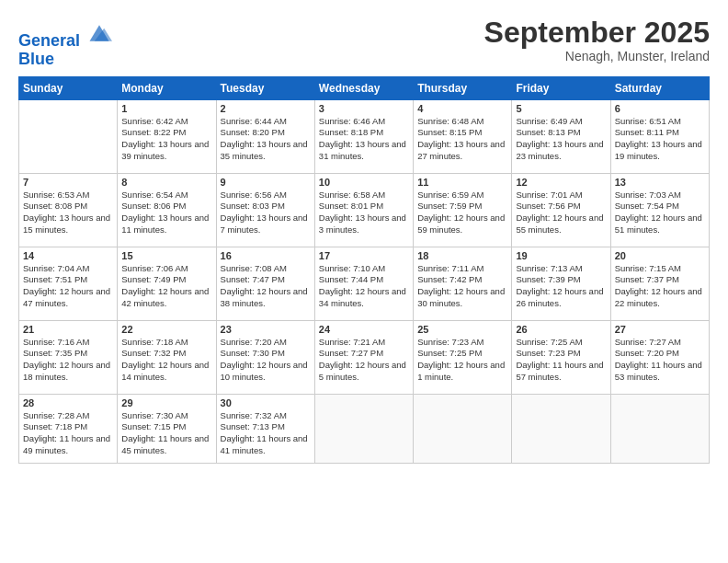 The image size is (728, 563). What do you see at coordinates (364, 429) in the screenshot?
I see `week-row-5: 28Sunrise: 7:28 AMSunset: 7:18 PMDayligh…` at bounding box center [364, 429].